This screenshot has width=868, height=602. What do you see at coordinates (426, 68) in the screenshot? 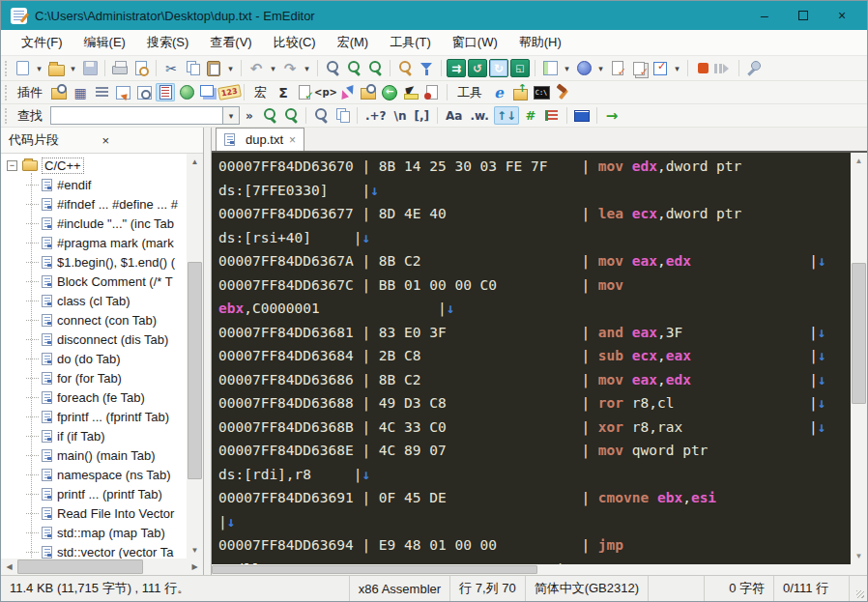
I see `filter-button` at bounding box center [426, 68].